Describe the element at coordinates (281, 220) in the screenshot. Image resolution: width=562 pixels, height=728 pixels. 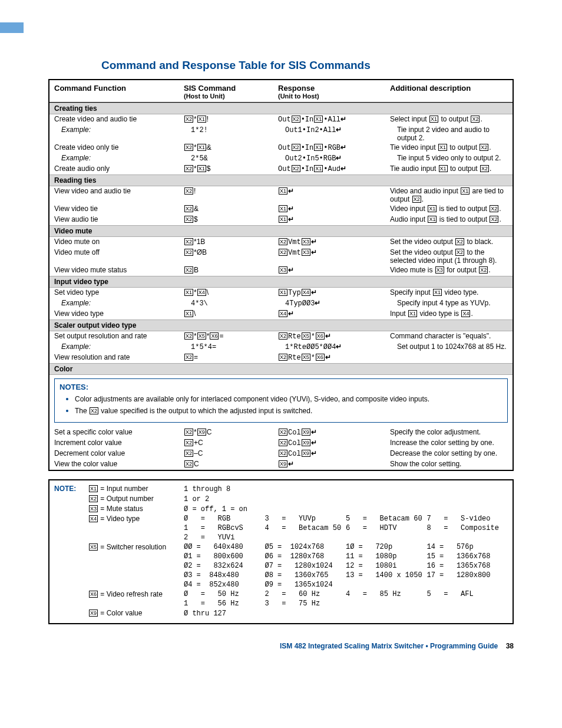
I see `table-row: View audio tieX2$X1Audio input X1 is tie…` at that location.